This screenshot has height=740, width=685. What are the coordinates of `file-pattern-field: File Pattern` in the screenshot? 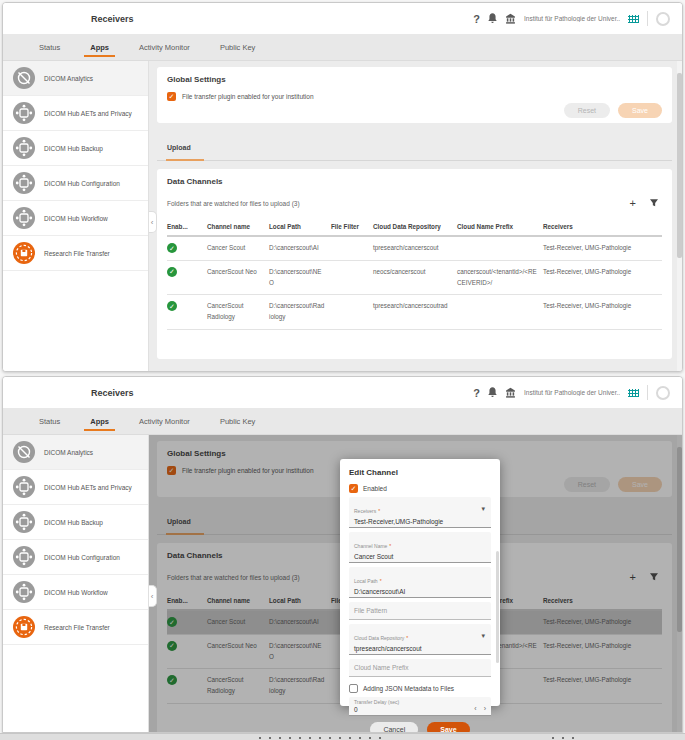 It's located at (420, 611).